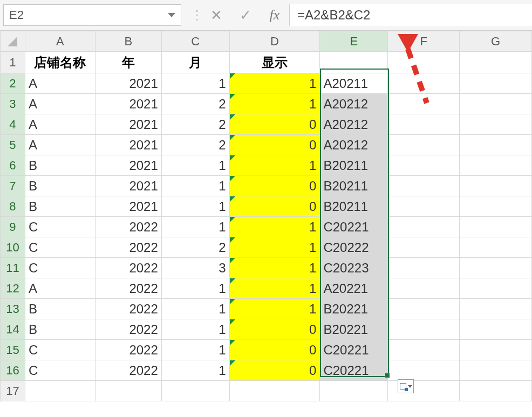  Describe the element at coordinates (13, 166) in the screenshot. I see `row-header-6: 6` at that location.